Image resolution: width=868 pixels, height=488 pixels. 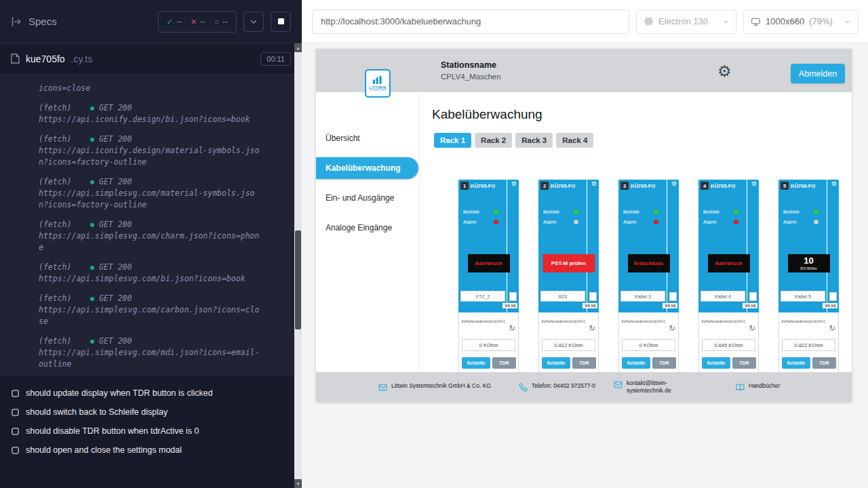 What do you see at coordinates (483, 321) in the screenshot?
I see `measurement-label: Schleifenwiderstand [kOhm]` at bounding box center [483, 321].